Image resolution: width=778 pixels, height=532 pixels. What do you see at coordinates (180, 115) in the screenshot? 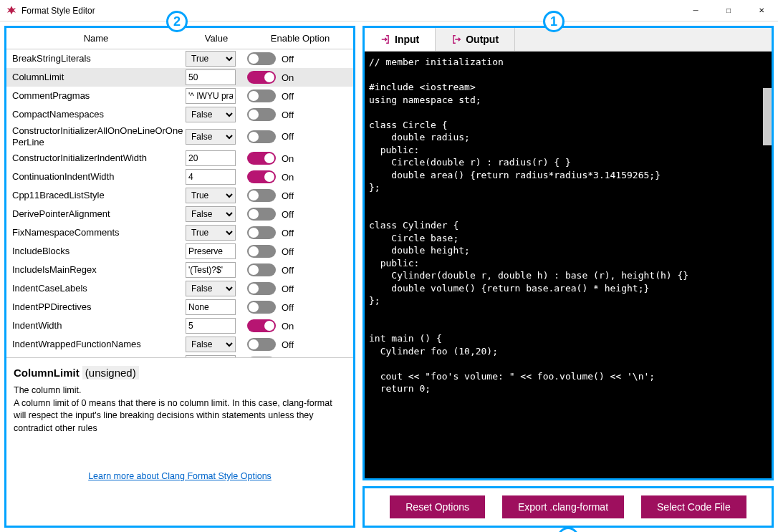
I see `option-row: CompactNamespacesFalseOff` at bounding box center [180, 115].